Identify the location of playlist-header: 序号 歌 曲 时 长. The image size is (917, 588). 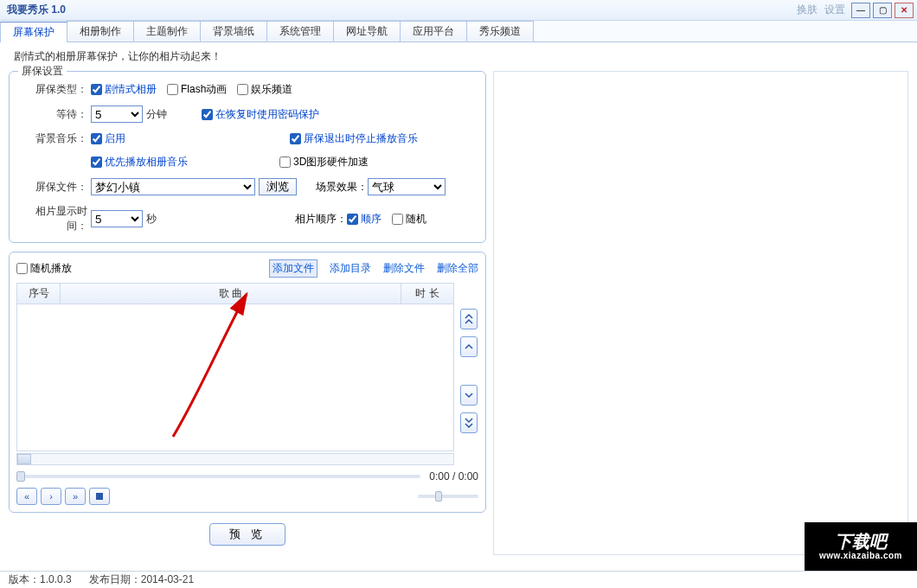
(235, 294).